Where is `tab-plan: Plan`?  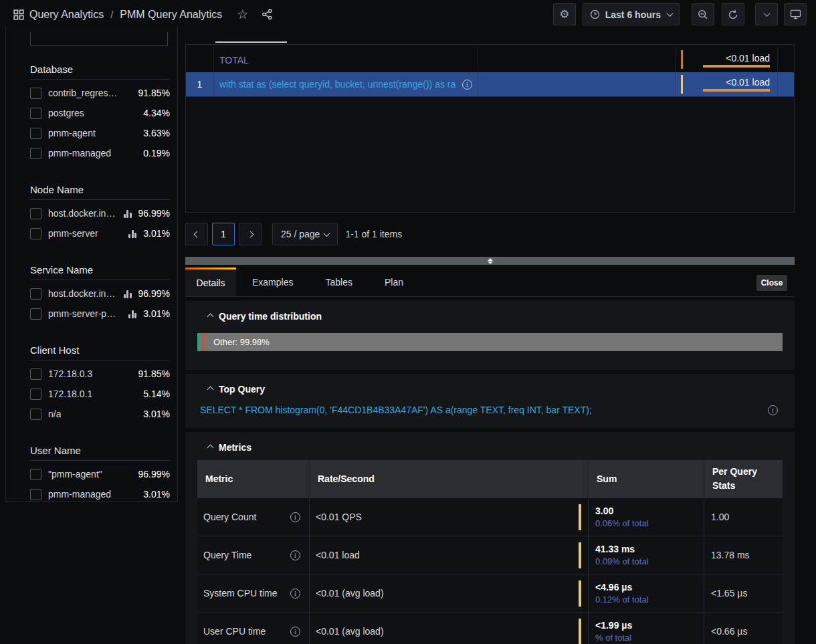
tab-plan: Plan is located at coordinates (394, 282).